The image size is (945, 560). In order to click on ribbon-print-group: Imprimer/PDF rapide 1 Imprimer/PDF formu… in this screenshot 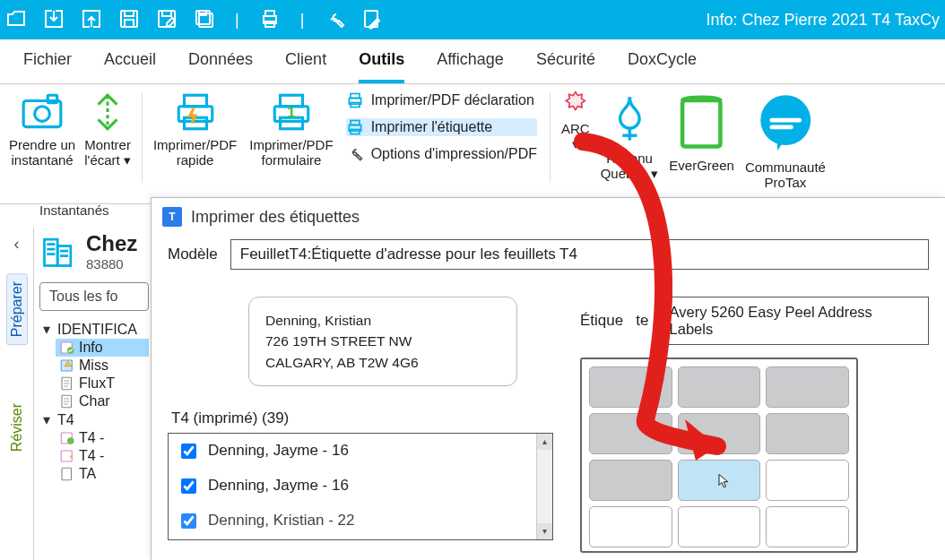, I will do `click(244, 140)`.